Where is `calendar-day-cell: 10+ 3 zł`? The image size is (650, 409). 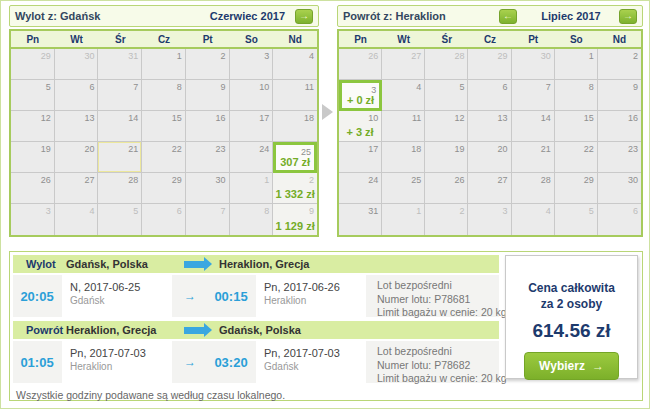 calendar-day-cell: 10+ 3 zł is located at coordinates (360, 126).